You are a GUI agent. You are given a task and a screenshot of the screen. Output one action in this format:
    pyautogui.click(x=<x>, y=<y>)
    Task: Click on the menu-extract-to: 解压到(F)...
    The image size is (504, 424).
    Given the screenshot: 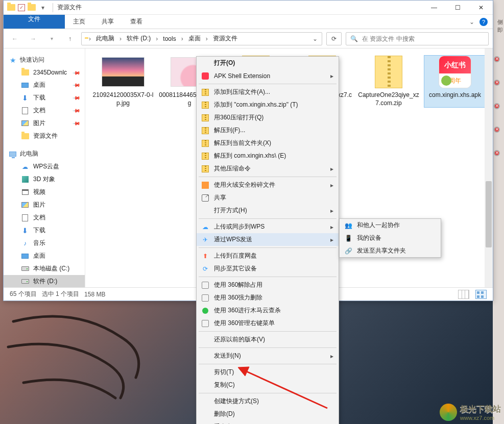 What is the action you would take?
    pyautogui.click(x=268, y=131)
    